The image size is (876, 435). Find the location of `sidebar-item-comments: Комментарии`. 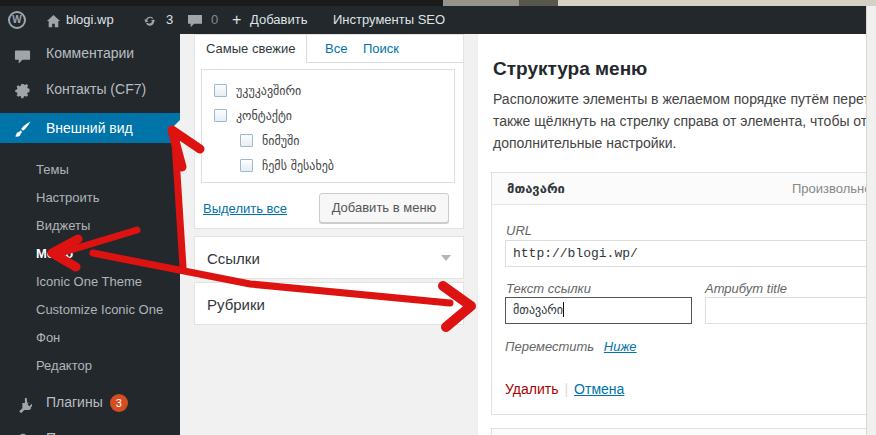

sidebar-item-comments: Комментарии is located at coordinates (90, 53).